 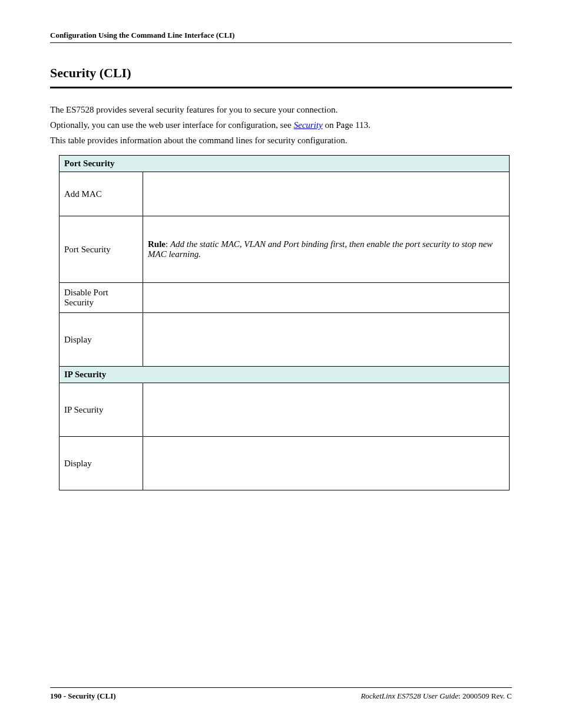 I want to click on title-rule, so click(x=281, y=87).